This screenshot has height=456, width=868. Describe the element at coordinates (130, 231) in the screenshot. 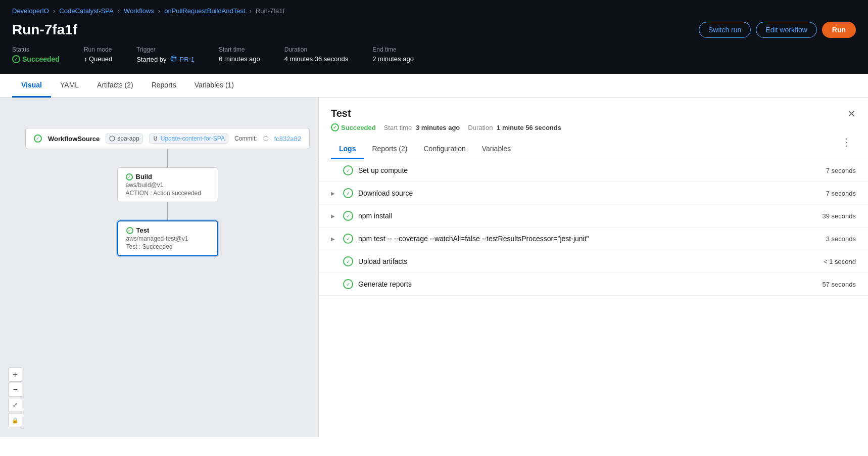

I see `test-check-icon` at that location.